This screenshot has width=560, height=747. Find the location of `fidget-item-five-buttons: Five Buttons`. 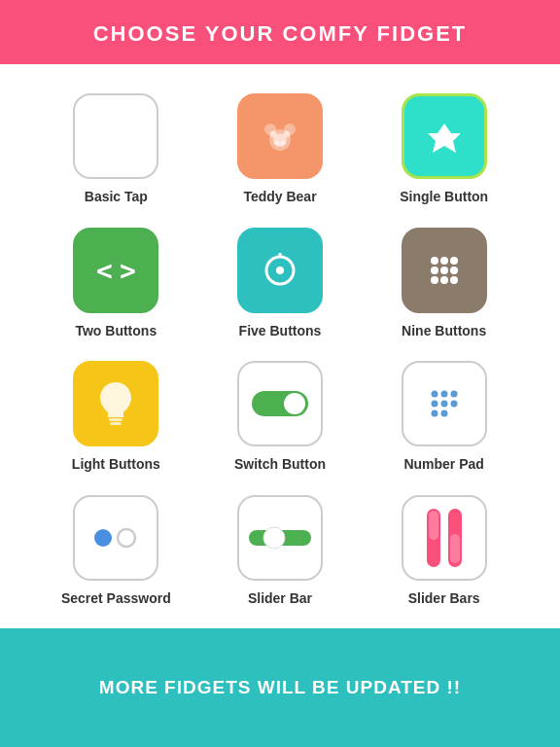

fidget-item-five-buttons: Five Buttons is located at coordinates (280, 285).